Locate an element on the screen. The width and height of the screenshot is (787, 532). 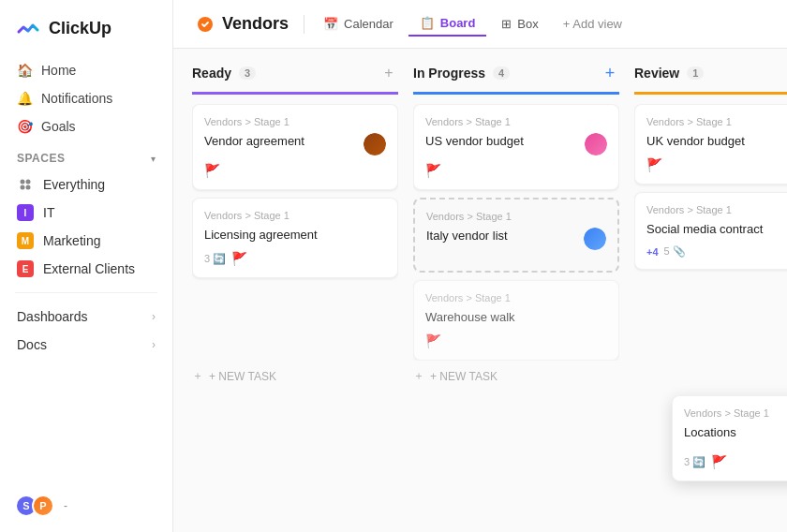
new-task-ready-button: ＋ + NEW TASK is located at coordinates (295, 377).